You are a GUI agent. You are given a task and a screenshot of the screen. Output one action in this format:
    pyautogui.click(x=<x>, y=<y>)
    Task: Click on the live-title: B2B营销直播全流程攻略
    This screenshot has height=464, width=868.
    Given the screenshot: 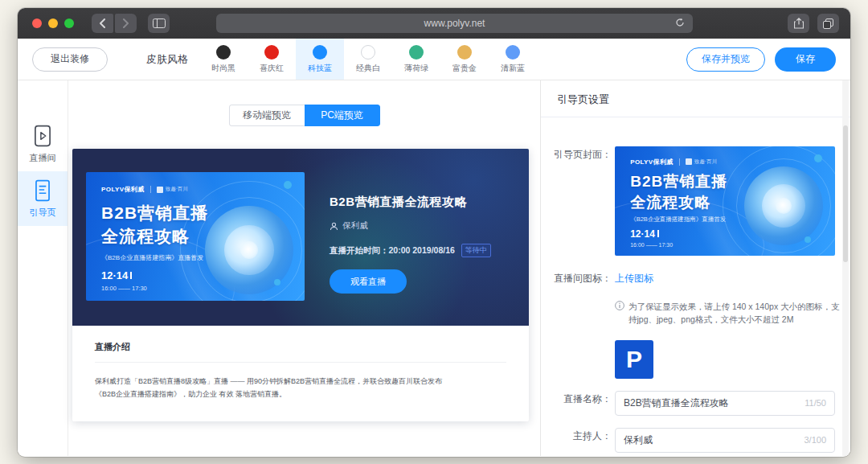 What is the action you would take?
    pyautogui.click(x=410, y=203)
    